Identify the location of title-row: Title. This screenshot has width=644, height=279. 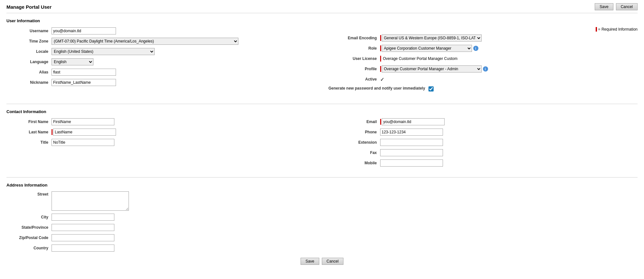
(161, 142).